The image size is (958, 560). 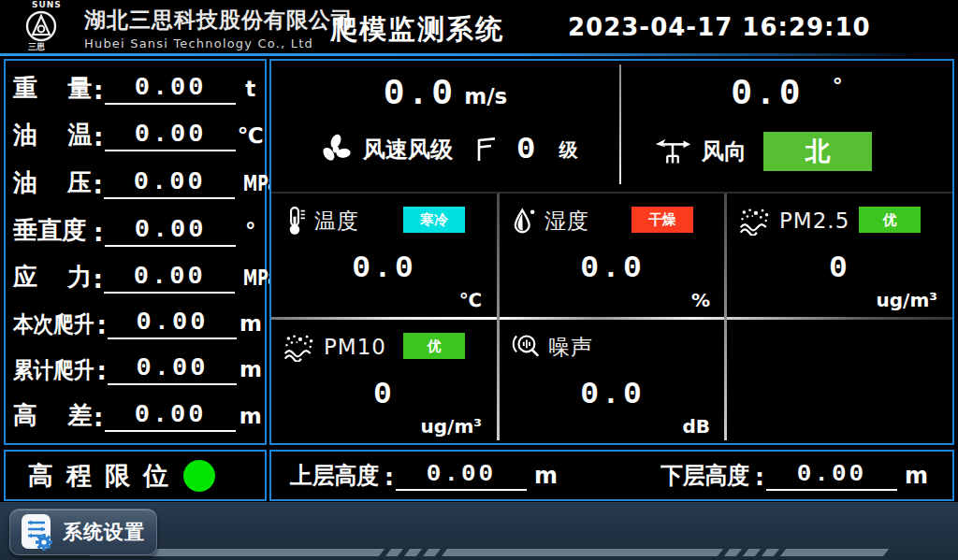 I want to click on sensor-cell-pm25: PM2.5 优 0 ug/m³, so click(x=840, y=255).